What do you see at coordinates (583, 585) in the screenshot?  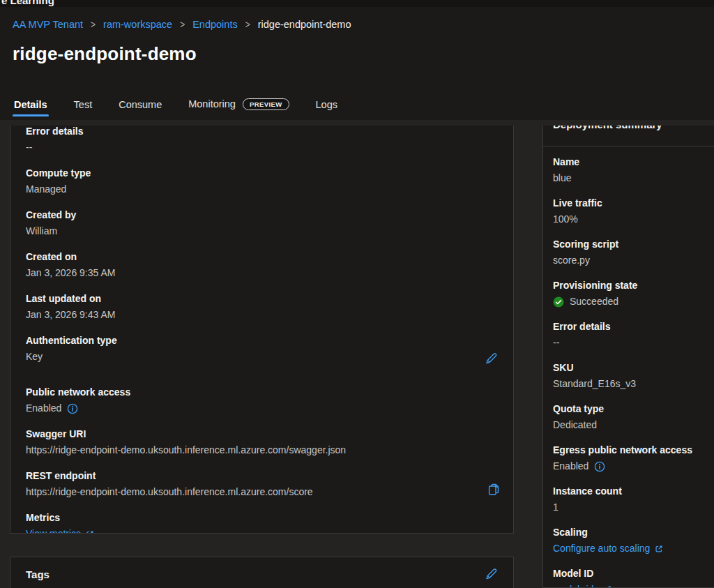 I see `model-id-link: model-ridge:1` at bounding box center [583, 585].